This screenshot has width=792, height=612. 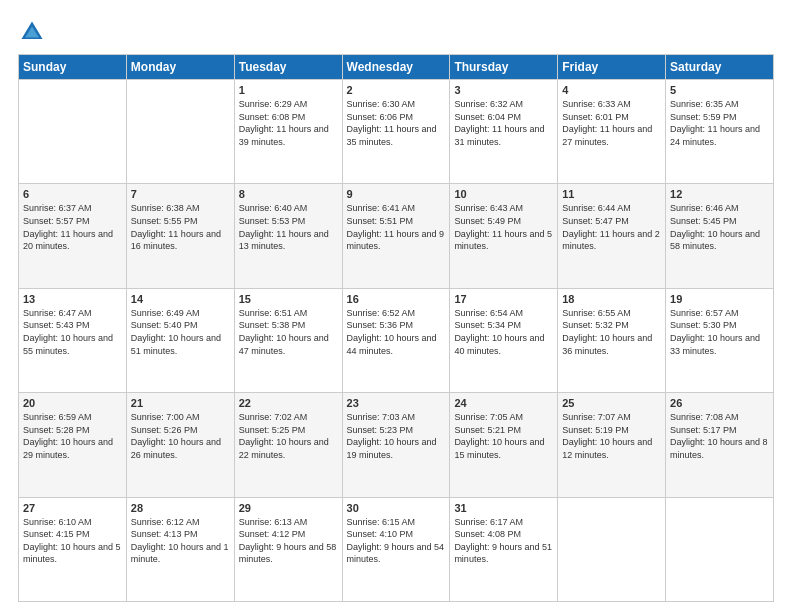 What do you see at coordinates (612, 236) in the screenshot?
I see `calendar-cell: 11 Sunrise: 6:44 AMSunset: 5:47 PMDaylig…` at bounding box center [612, 236].